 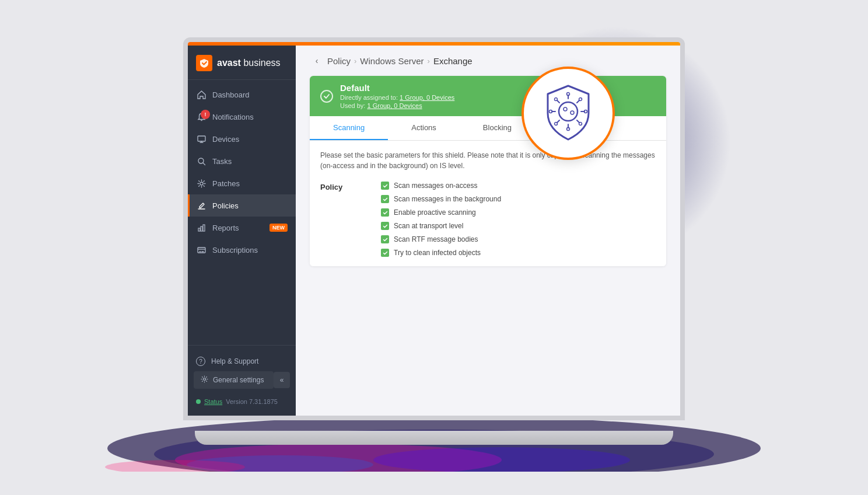 I want to click on checkbox-item: Scan at transport level, so click(x=441, y=226).